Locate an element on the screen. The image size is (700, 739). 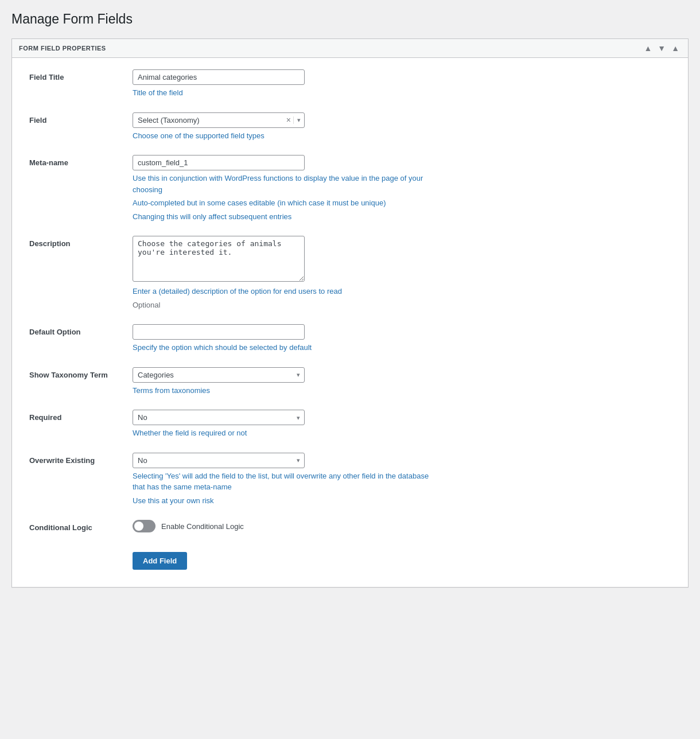
required-row: Required No Yes ▾ Whether the field is r… is located at coordinates (350, 425).